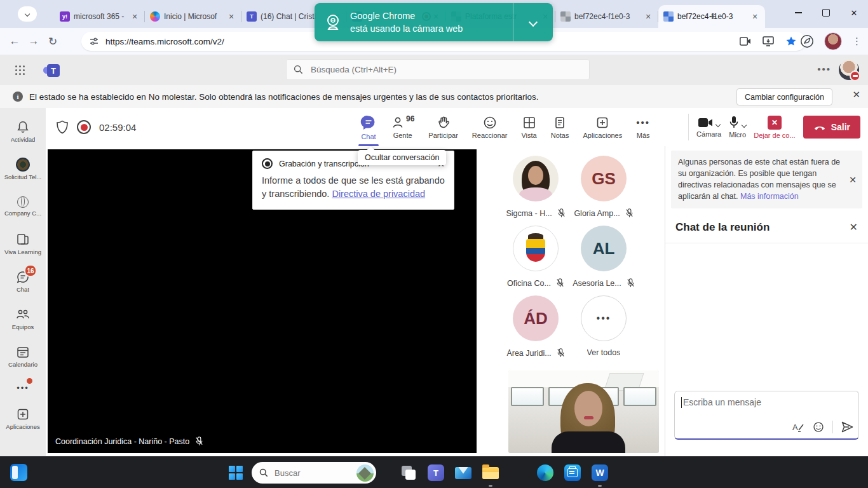 The height and width of the screenshot is (488, 868). What do you see at coordinates (784, 97) in the screenshot?
I see `change-settings-button: Cambiar configuración` at bounding box center [784, 97].